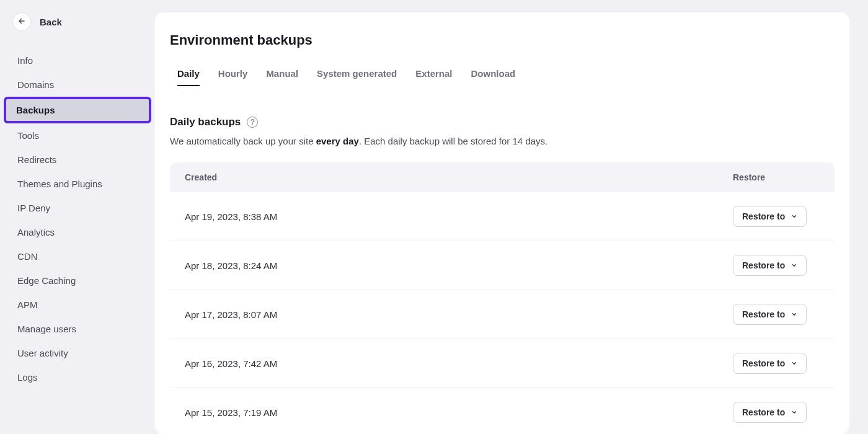 The image size is (868, 434). Describe the element at coordinates (502, 315) in the screenshot. I see `table-row: Apr 17, 2023, 8:07 AM Restore to` at that location.